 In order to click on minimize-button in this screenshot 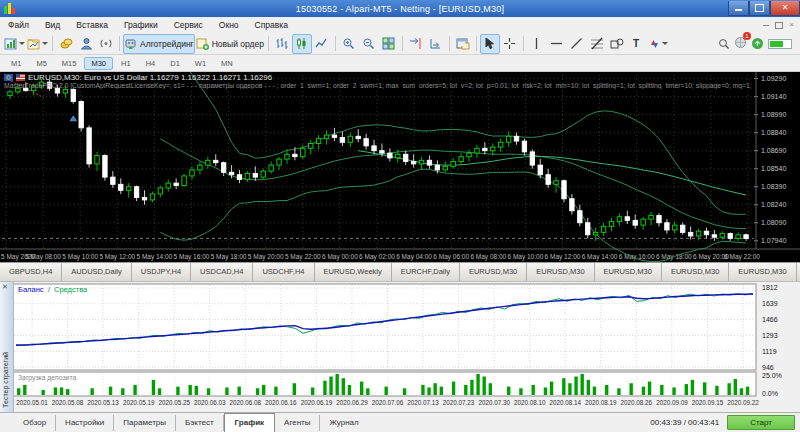, I will do `click(738, 8)`.